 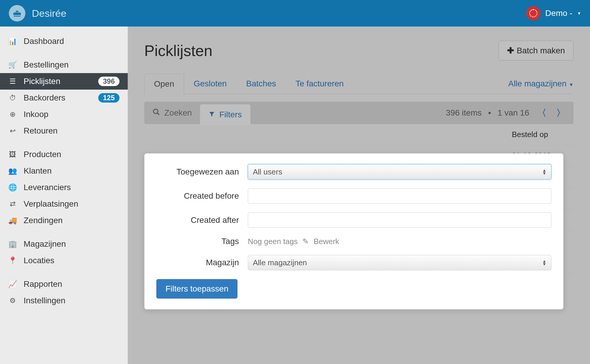 I want to click on sidebar-item-rapporten: 📈Rapporten, so click(x=64, y=284).